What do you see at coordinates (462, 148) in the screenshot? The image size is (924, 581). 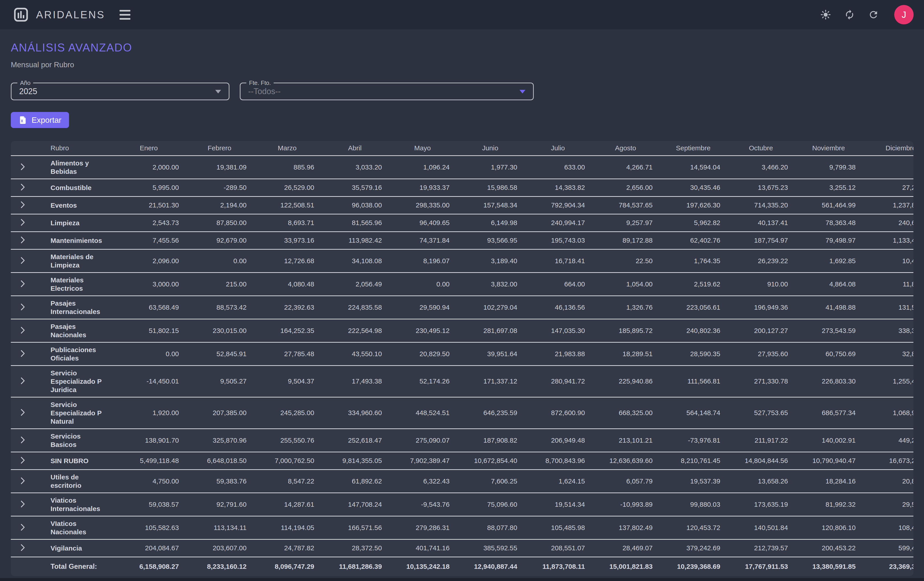 I see `table-head-row: Rubro EneroFebreroMarzoAbrilMayoJunioJul…` at bounding box center [462, 148].